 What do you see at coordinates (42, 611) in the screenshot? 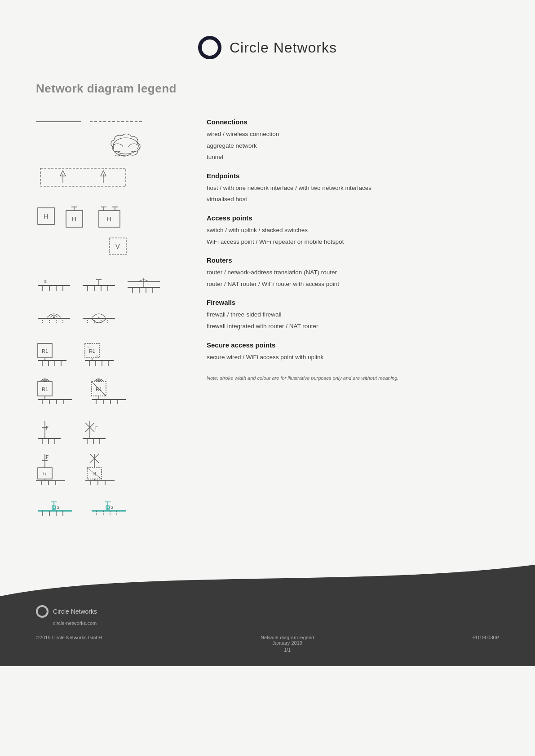
I see `footer-logo-icon` at bounding box center [42, 611].